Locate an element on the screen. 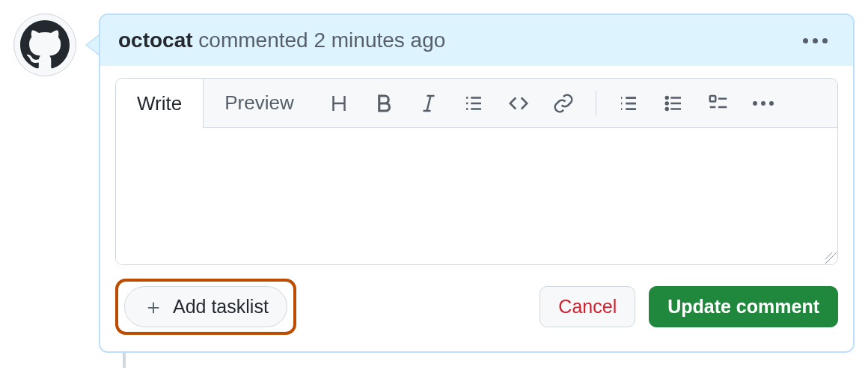 This screenshot has height=379, width=868. toolbar-separator is located at coordinates (596, 103).